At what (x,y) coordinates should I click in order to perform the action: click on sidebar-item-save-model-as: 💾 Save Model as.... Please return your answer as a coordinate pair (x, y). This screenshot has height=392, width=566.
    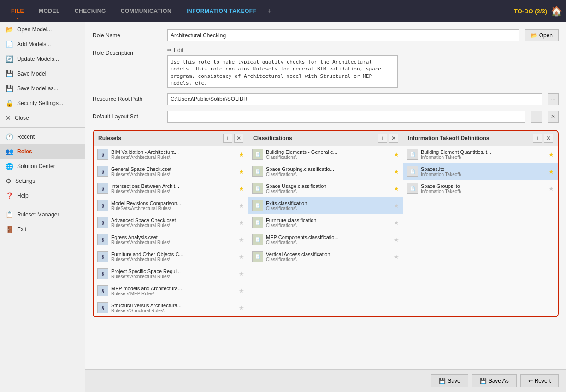
    Looking at the image, I should click on (42, 88).